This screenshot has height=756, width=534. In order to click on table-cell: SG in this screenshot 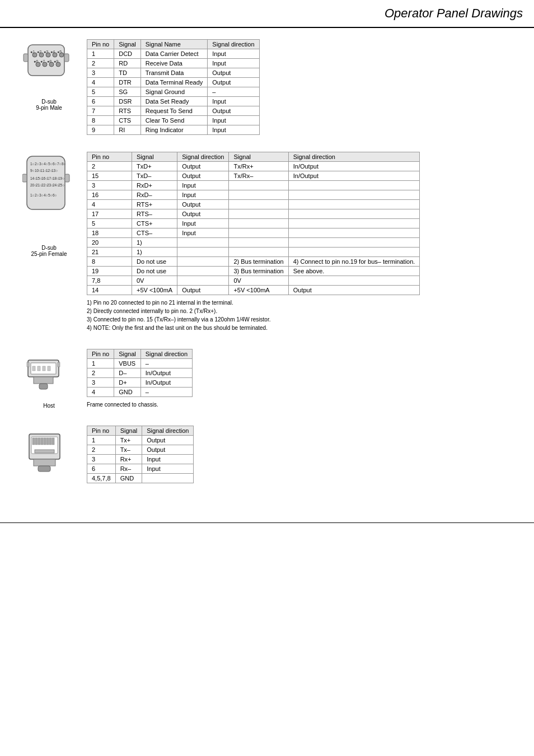, I will do `click(128, 92)`.